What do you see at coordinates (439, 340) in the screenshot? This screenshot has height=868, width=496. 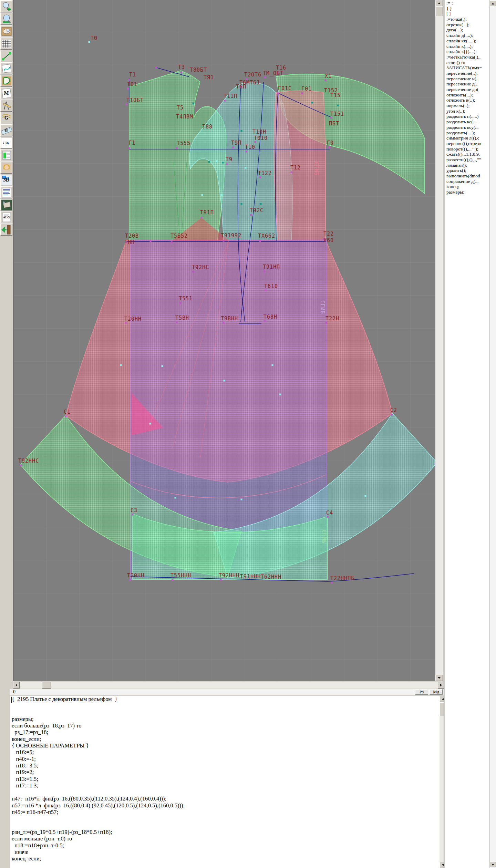 I see `canvas-vertical-scrollbar` at bounding box center [439, 340].